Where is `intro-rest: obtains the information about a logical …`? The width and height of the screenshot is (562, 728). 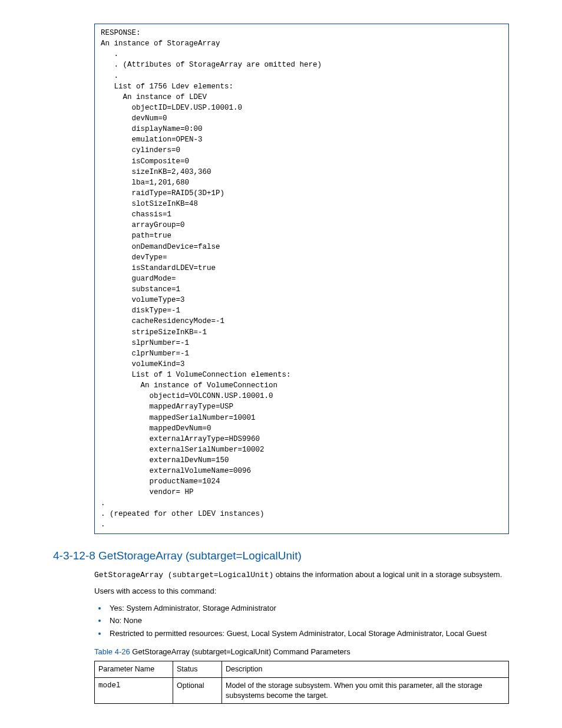
intro-rest: obtains the information about a logical … is located at coordinates (388, 574).